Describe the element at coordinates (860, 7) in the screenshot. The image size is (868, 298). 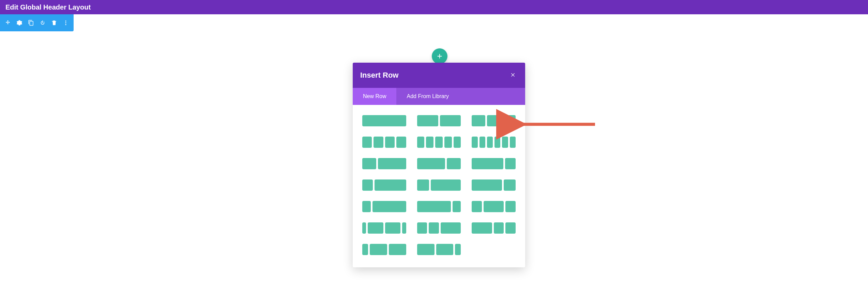
I see `close-editor-button` at that location.